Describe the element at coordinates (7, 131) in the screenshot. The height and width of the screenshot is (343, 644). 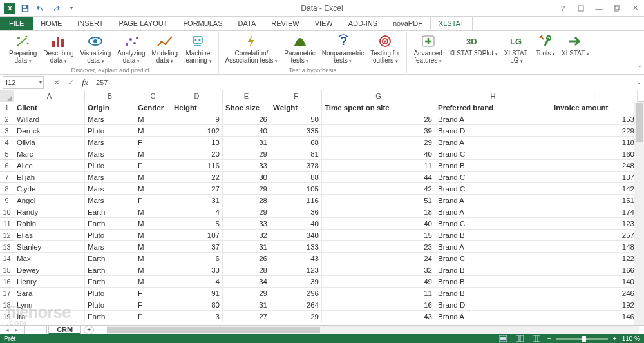
I see `row-header-3: 3` at that location.